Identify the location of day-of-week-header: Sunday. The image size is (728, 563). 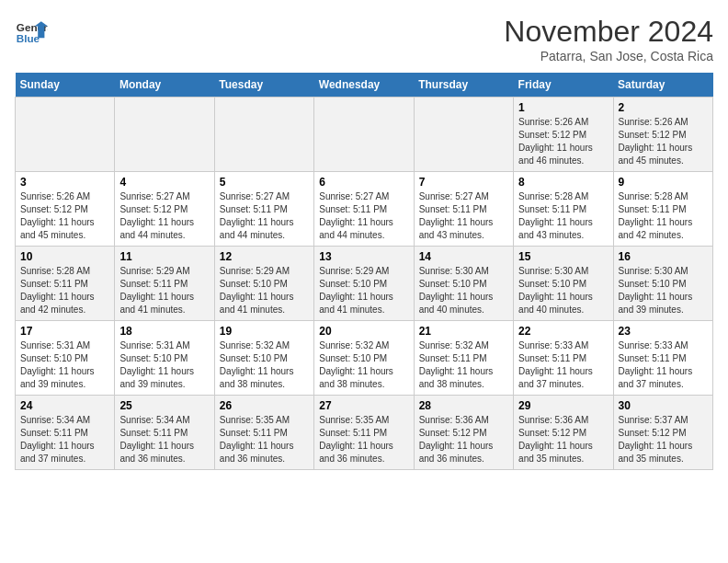
(65, 85).